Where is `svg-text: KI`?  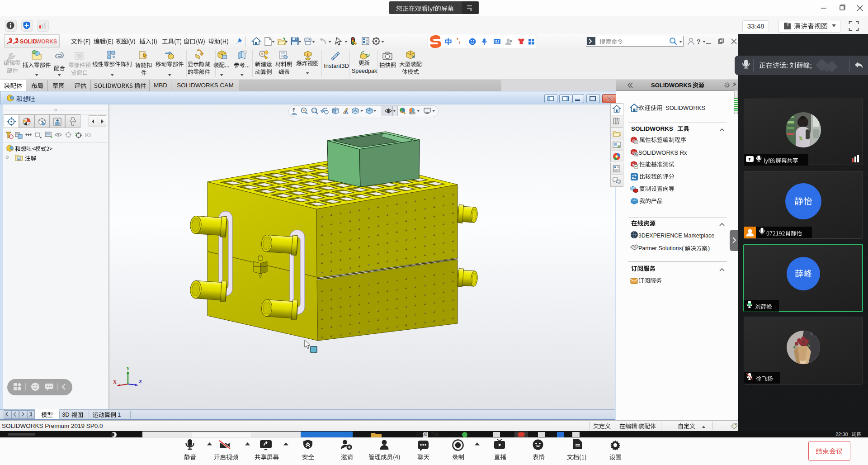
svg-text: KI is located at coordinates (88, 135).